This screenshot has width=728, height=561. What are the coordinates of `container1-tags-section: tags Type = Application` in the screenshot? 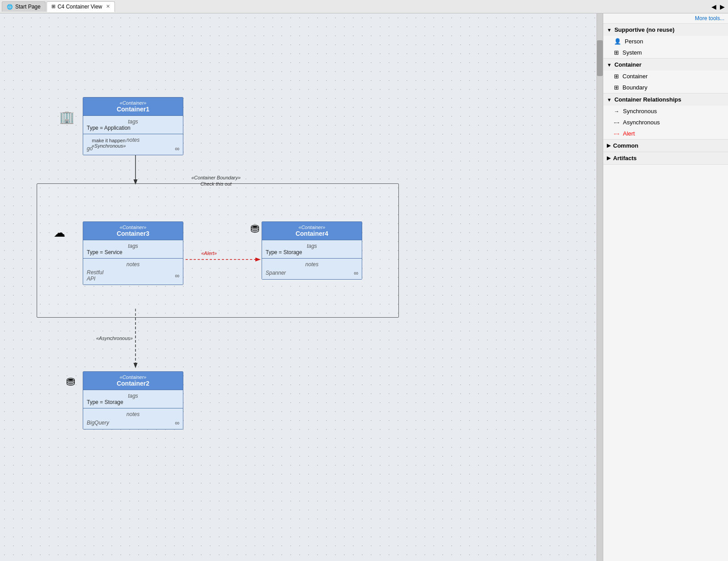 It's located at (133, 124).